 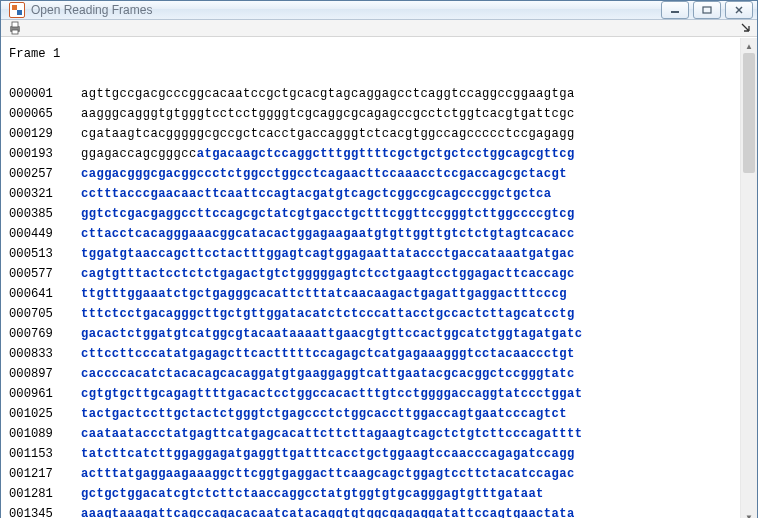 What do you see at coordinates (316, 194) in the screenshot?
I see `sequence-text: cctttacccgaacaacttcaattccagtacgatgtcagct…` at bounding box center [316, 194].